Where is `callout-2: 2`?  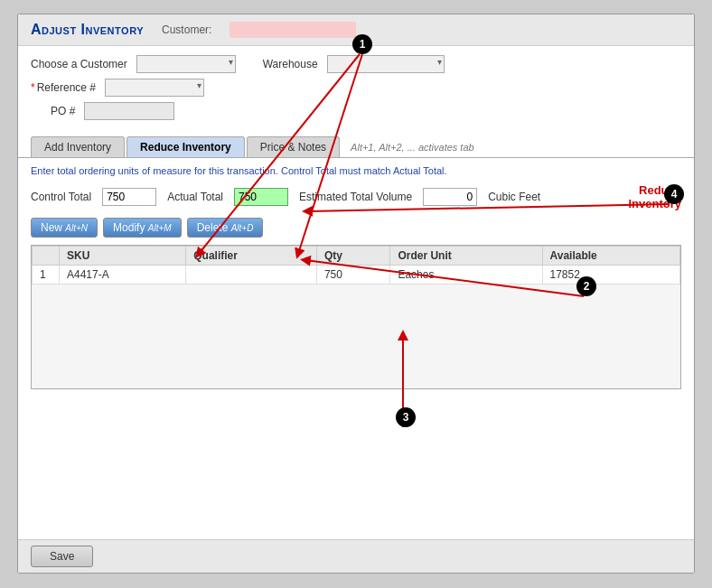
callout-2: 2 is located at coordinates (586, 286).